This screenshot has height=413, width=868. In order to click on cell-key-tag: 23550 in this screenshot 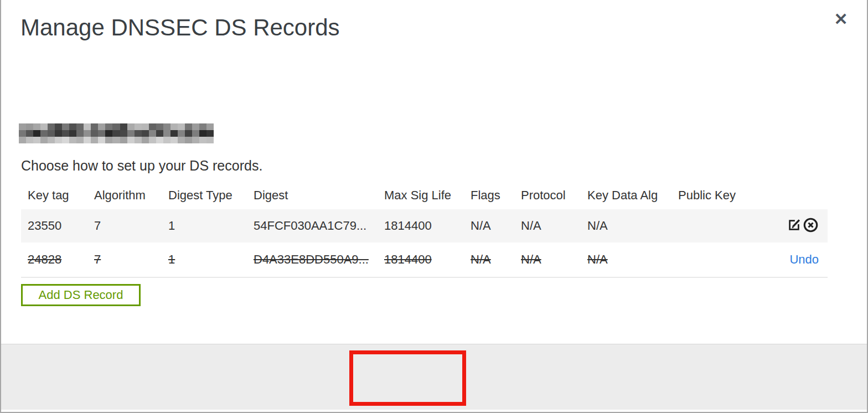, I will do `click(61, 226)`.